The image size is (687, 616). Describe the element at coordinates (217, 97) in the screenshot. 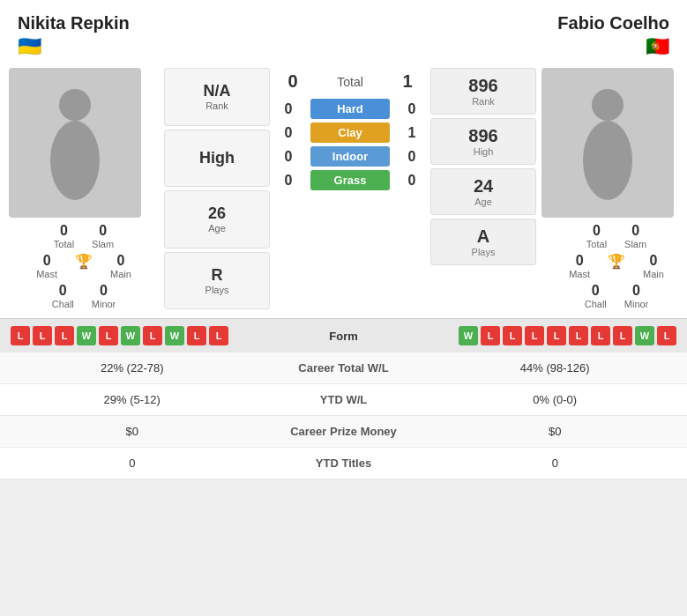

I see `left-rank-box: N/A Rank` at that location.